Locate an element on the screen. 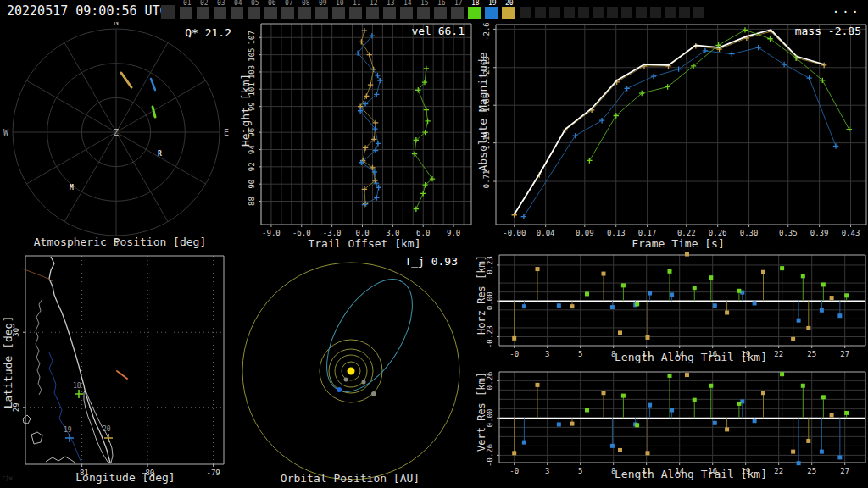  svg-text: E is located at coordinates (226, 132).